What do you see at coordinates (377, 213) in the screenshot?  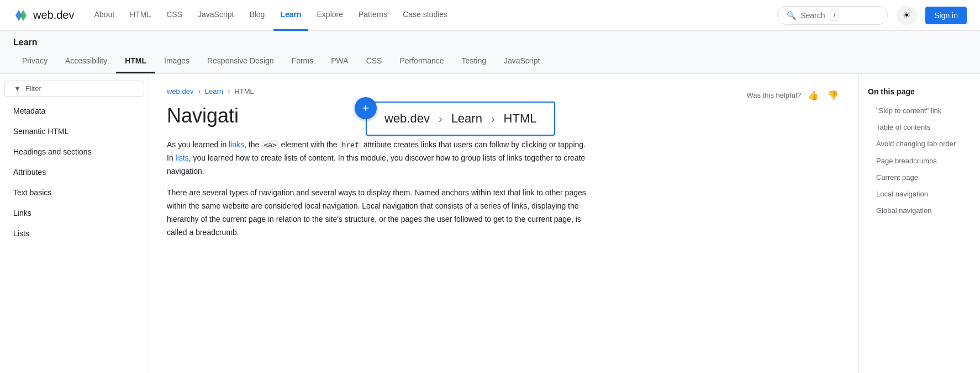 I see `content-paragraph-2: There are several types of navigation an…` at bounding box center [377, 213].